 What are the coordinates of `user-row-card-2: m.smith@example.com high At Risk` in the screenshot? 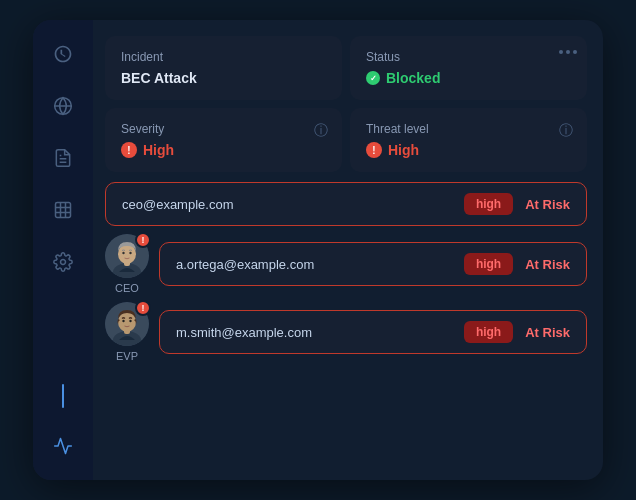 It's located at (373, 332).